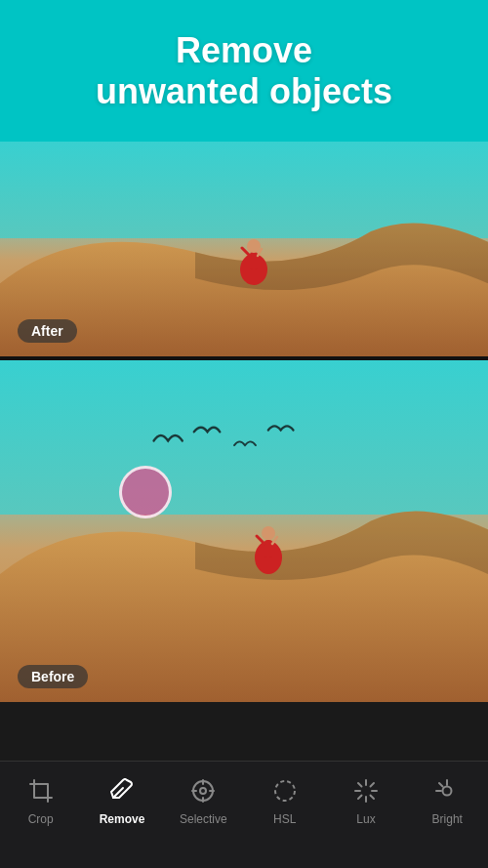  Describe the element at coordinates (41, 802) in the screenshot. I see `tool-crop: Crop` at that location.